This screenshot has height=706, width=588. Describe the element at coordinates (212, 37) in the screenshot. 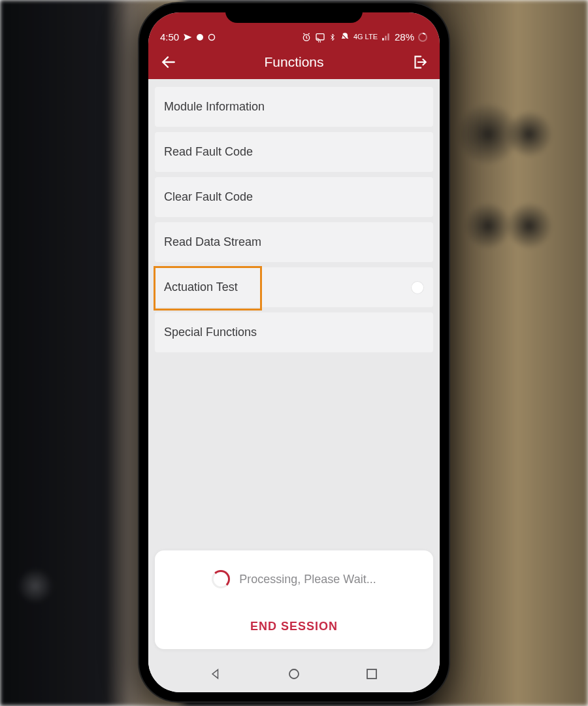

I see `status-dot-outline-icon` at that location.